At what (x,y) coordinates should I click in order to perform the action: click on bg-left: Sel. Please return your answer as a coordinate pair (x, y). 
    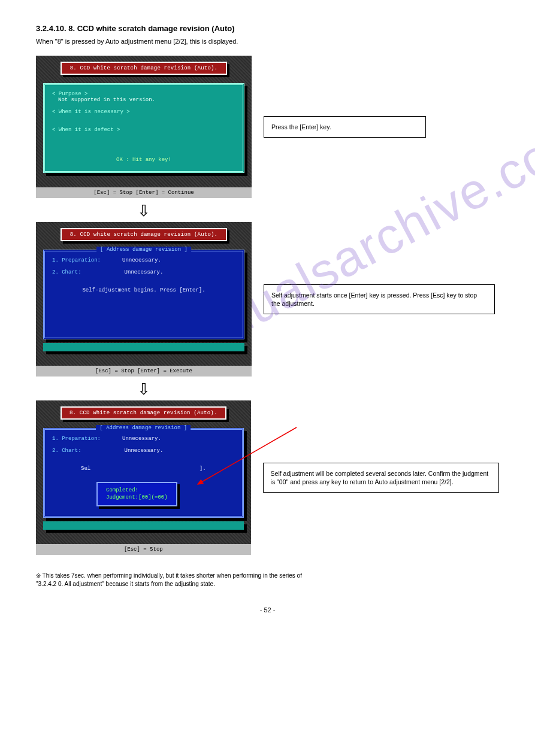
    Looking at the image, I should click on (86, 469).